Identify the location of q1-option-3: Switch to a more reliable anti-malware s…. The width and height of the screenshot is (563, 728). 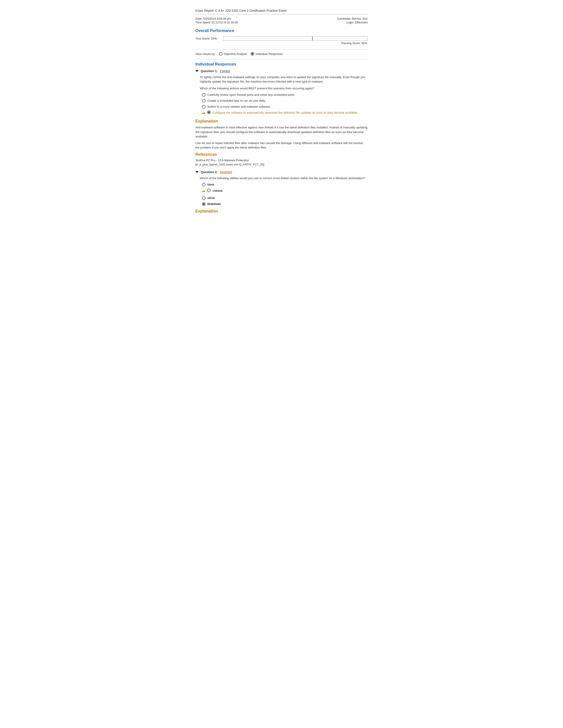
(285, 107).